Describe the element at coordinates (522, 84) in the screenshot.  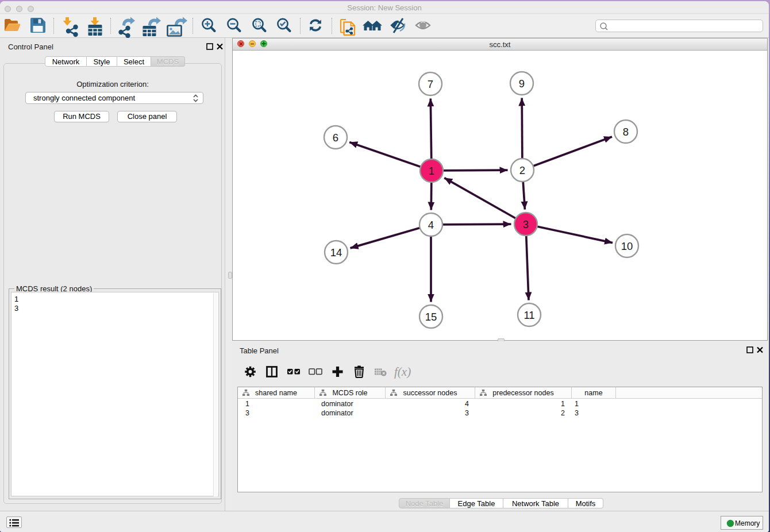
I see `svg-text: 9` at that location.